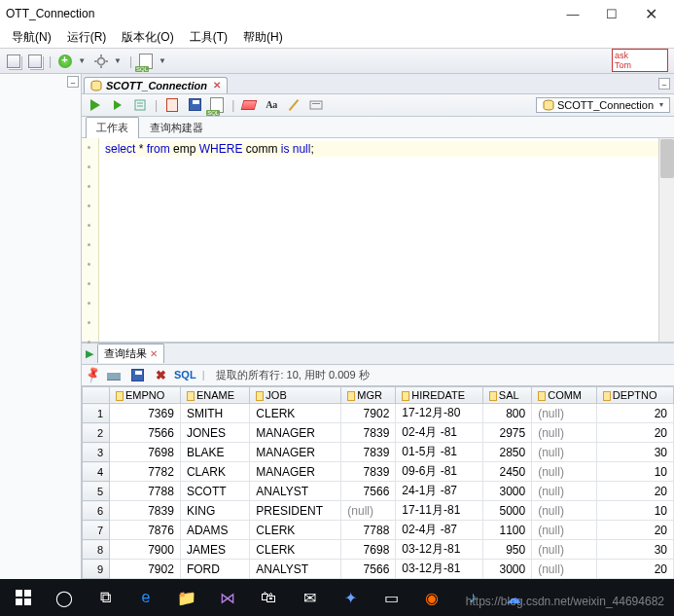 The width and height of the screenshot is (674, 616). What do you see at coordinates (565, 601) in the screenshot?
I see `watermark: https://blog.csdn.net/weixin_44694682` at bounding box center [565, 601].